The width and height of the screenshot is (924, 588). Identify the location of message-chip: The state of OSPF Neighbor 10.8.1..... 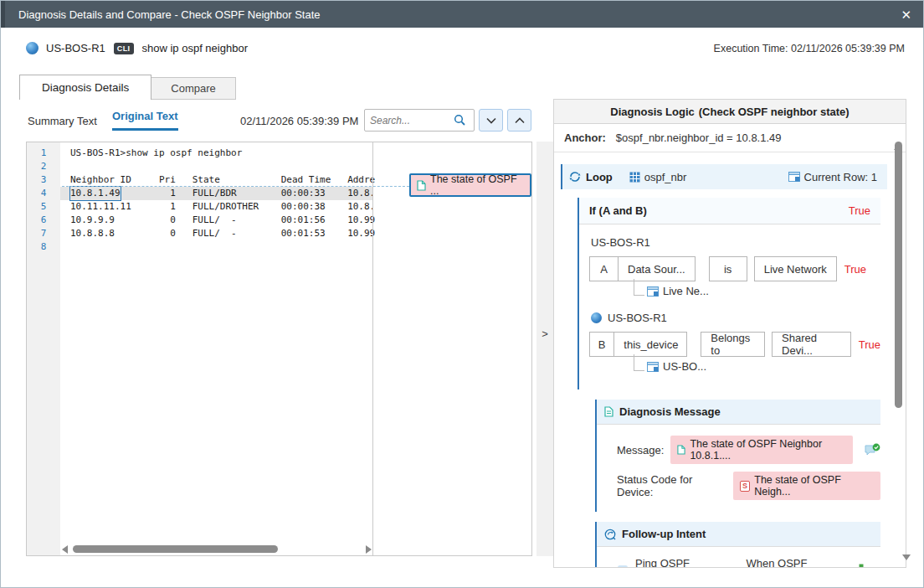
(762, 450).